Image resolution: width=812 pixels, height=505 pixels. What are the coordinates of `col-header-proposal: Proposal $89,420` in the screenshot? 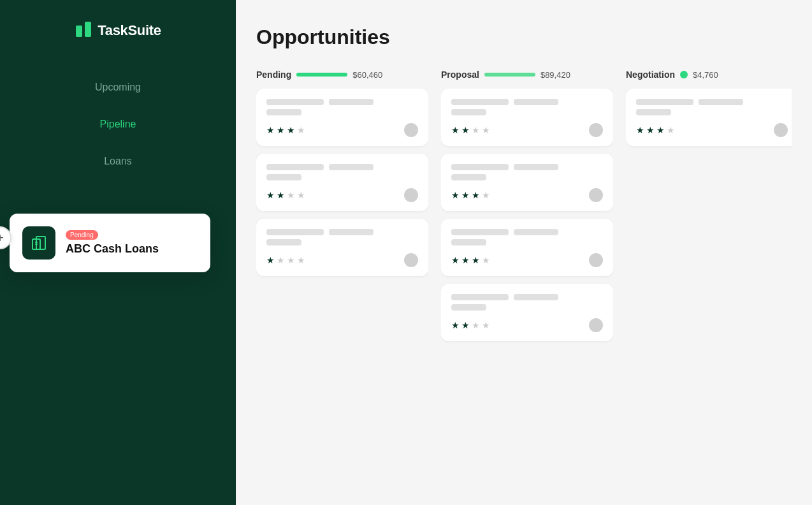 It's located at (527, 75).